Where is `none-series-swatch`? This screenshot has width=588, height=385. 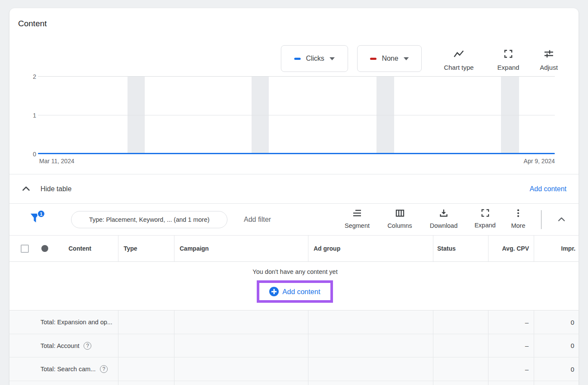 none-series-swatch is located at coordinates (373, 59).